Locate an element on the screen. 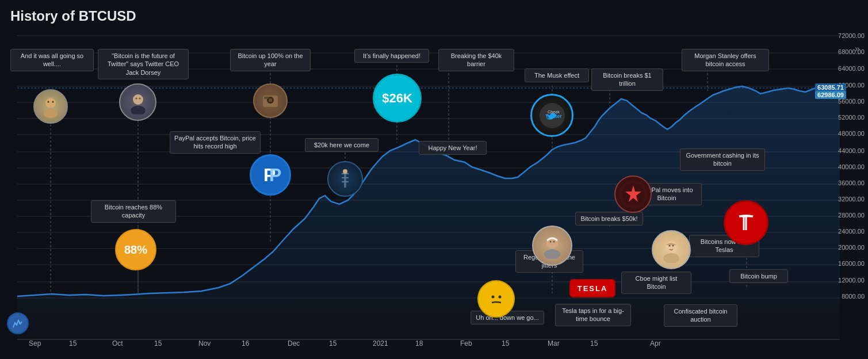 The width and height of the screenshot is (868, 359). x-label-dec: Dec is located at coordinates (293, 343).